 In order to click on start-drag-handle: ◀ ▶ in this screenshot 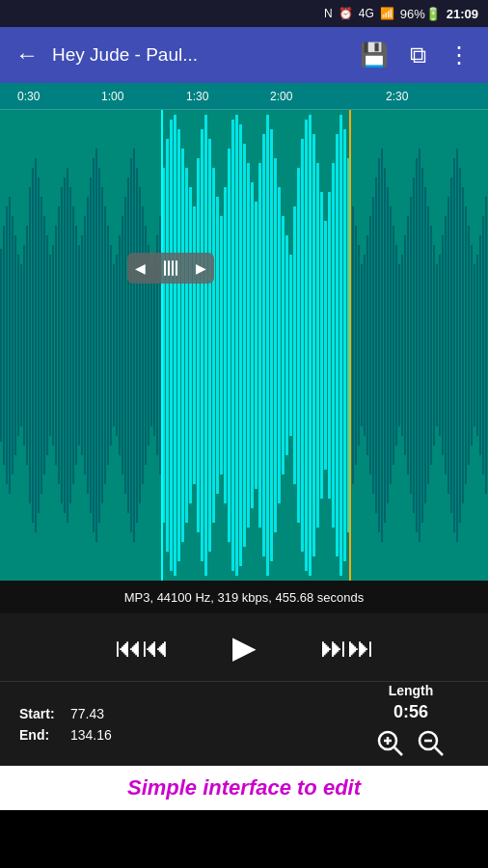, I will do `click(171, 268)`.